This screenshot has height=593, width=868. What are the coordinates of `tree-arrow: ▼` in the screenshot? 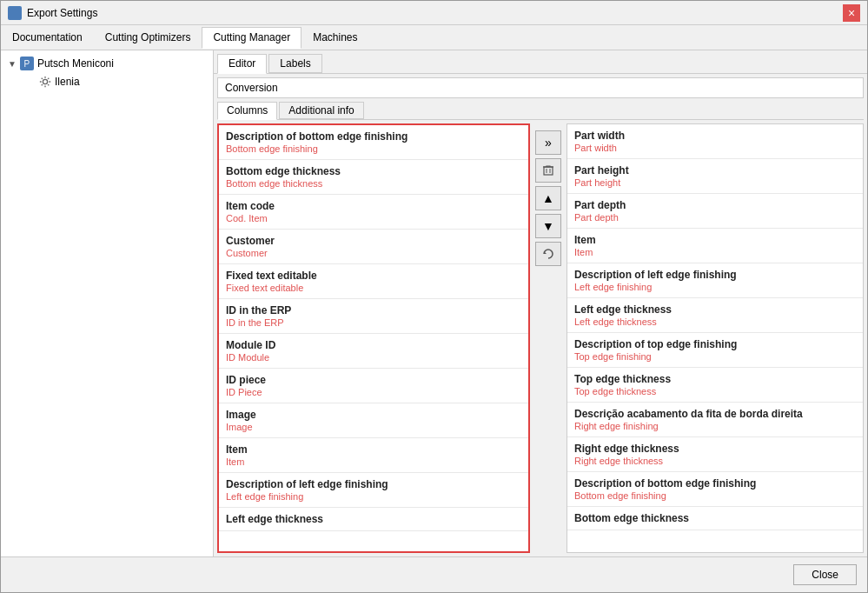 It's located at (12, 64).